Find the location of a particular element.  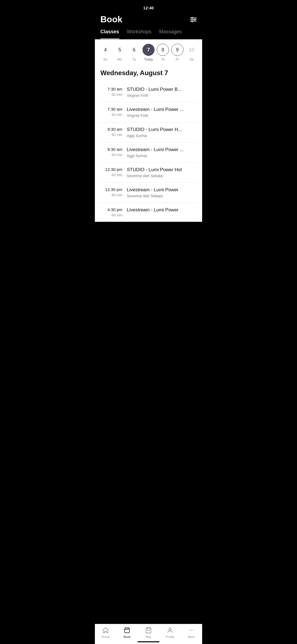

filter-button is located at coordinates (193, 20).